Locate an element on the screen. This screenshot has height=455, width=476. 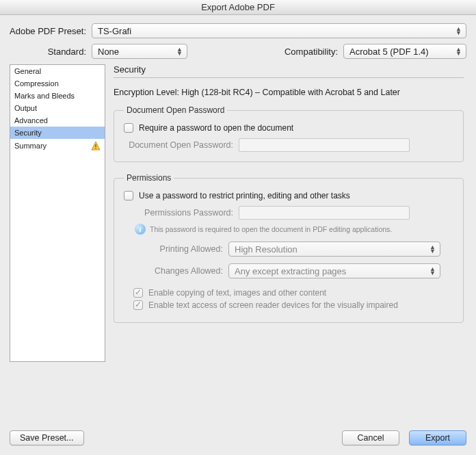
sidebar-item-label: Marks and Bleeds is located at coordinates (44, 96).